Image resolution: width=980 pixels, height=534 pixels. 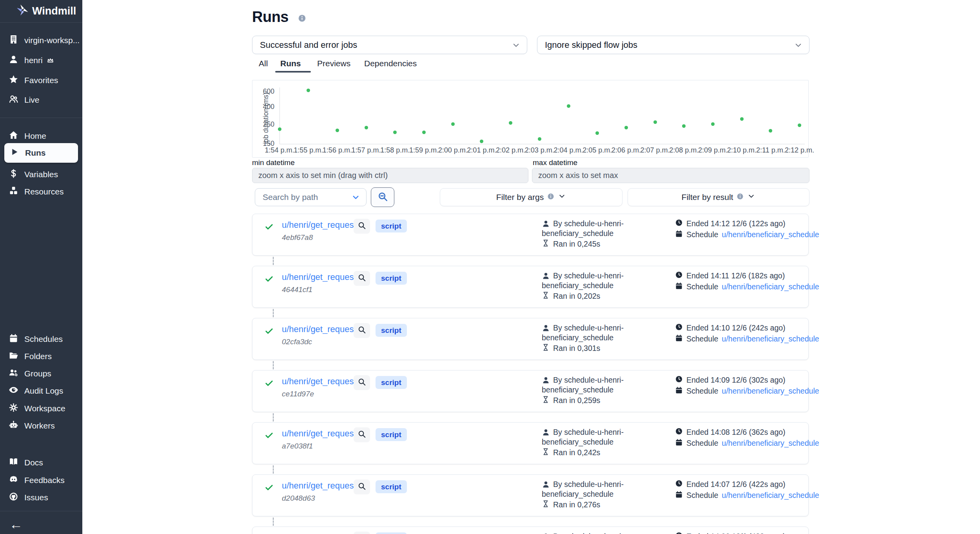 What do you see at coordinates (273, 417) in the screenshot?
I see `run-connector-dashes` at bounding box center [273, 417].